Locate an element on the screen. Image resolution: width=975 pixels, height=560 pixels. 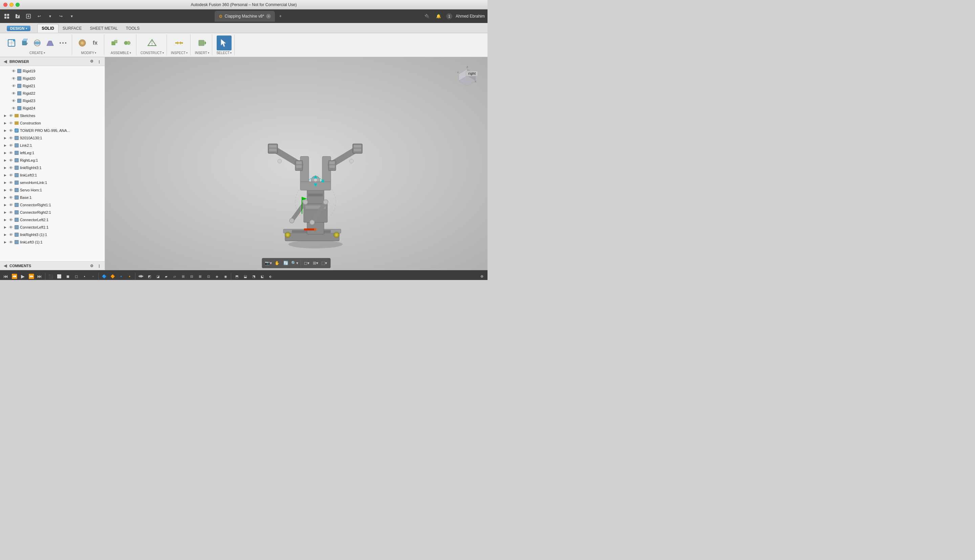
browser-settings-icon: ⚙ is located at coordinates (92, 62).